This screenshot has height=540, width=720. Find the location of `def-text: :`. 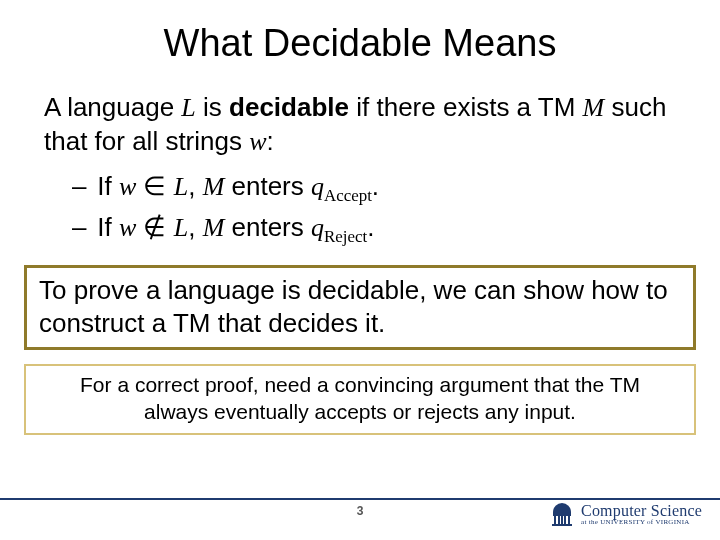

def-text: : is located at coordinates (270, 141).